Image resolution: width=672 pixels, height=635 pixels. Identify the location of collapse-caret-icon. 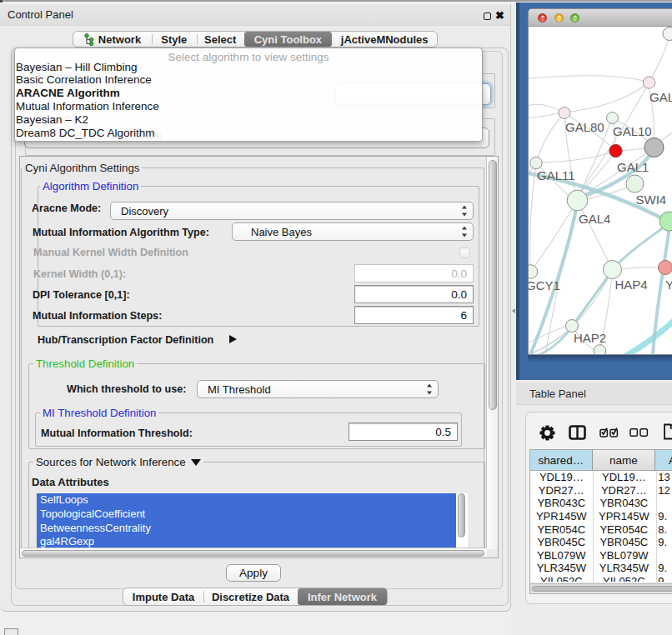
(196, 462).